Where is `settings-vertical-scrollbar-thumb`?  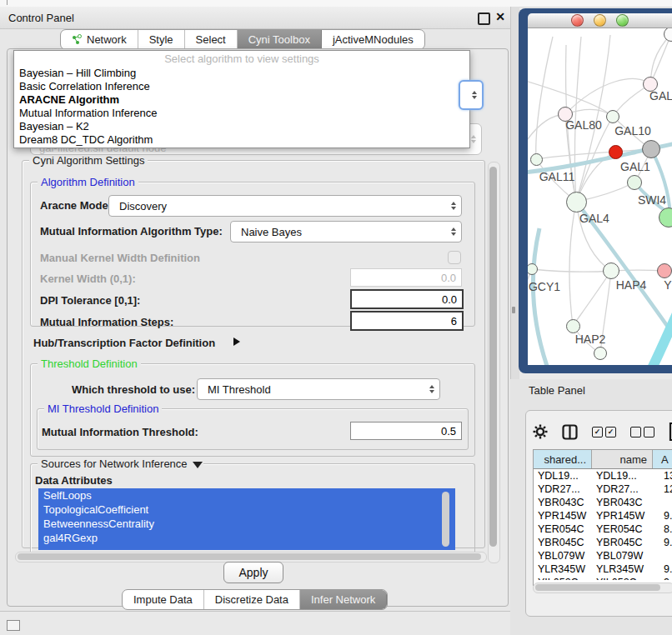 settings-vertical-scrollbar-thumb is located at coordinates (494, 357).